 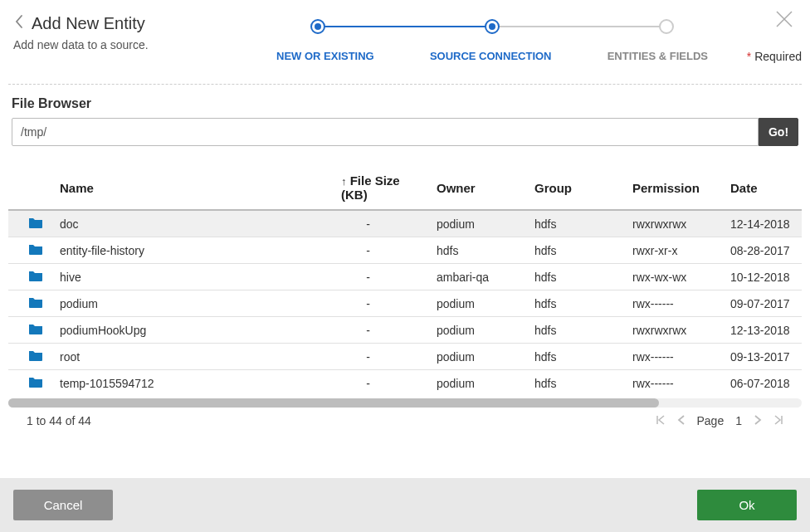 I want to click on step-label-3: ENTITIES & FIELDS, so click(x=657, y=56).